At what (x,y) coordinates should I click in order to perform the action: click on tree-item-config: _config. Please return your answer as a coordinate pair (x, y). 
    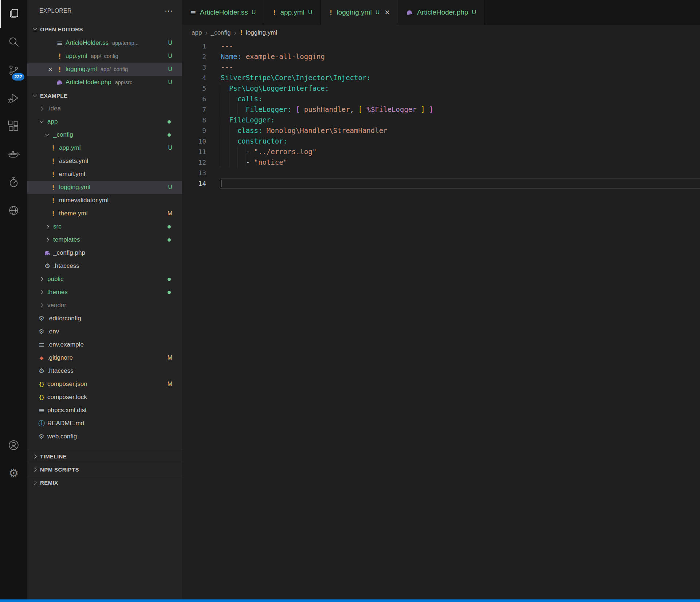
    Looking at the image, I should click on (105, 135).